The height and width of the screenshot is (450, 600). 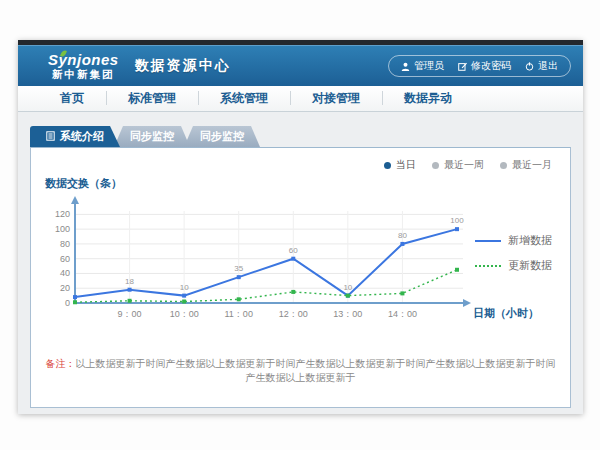 I want to click on filter-last-month: 最近一月, so click(x=526, y=165).